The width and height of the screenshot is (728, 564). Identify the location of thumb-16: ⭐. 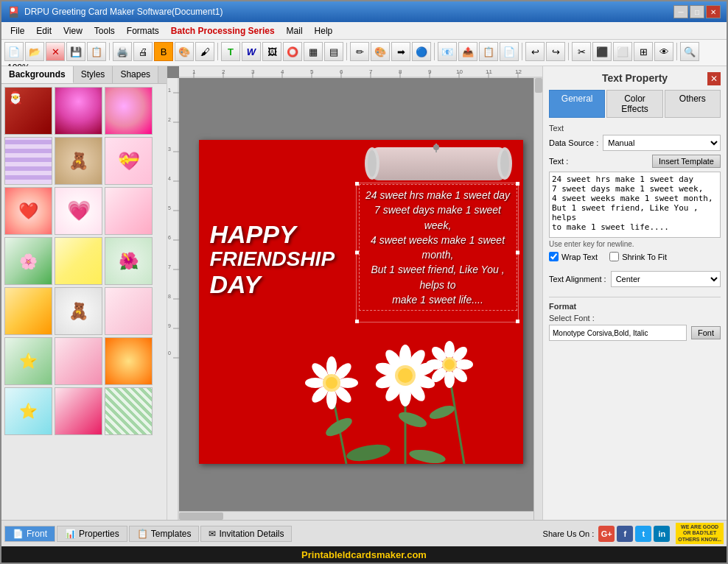
(28, 361).